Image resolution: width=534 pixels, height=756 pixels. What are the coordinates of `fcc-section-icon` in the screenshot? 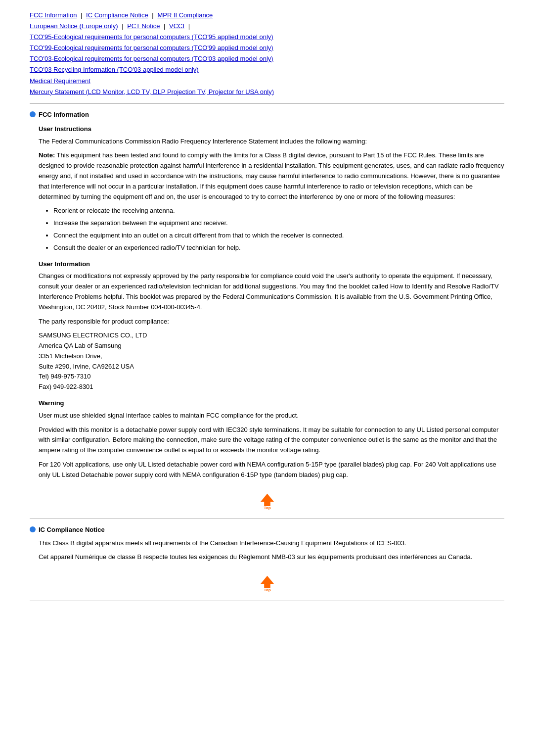 It's located at (33, 114).